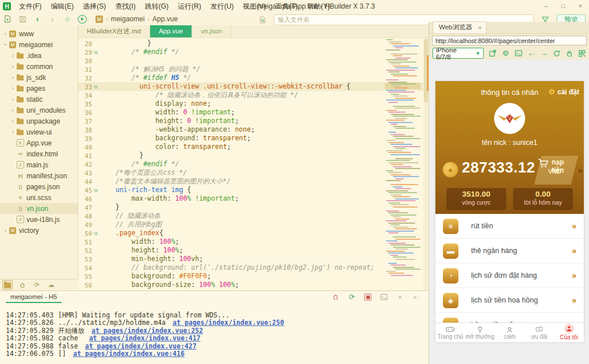 The image size is (589, 364). What do you see at coordinates (510, 276) in the screenshot?
I see `menu-item-order: ◔lịch sử đơn đặt hàng»` at bounding box center [510, 276].